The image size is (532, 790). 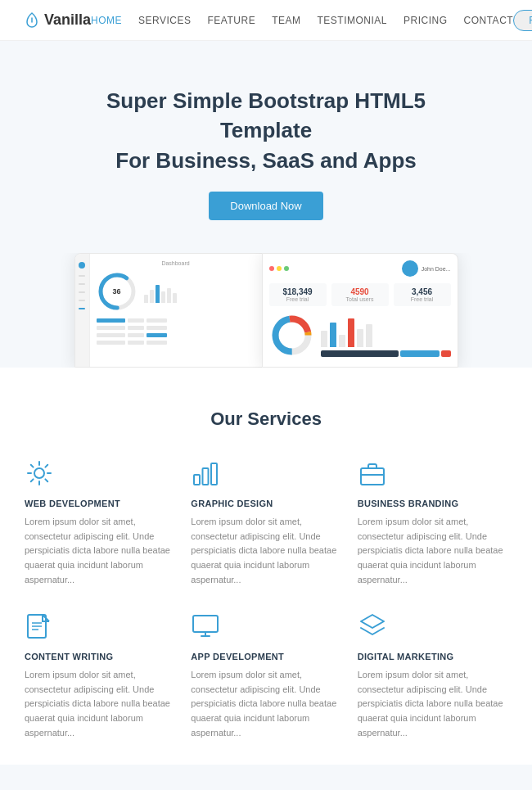 I want to click on briefcase-icon, so click(x=372, y=473).